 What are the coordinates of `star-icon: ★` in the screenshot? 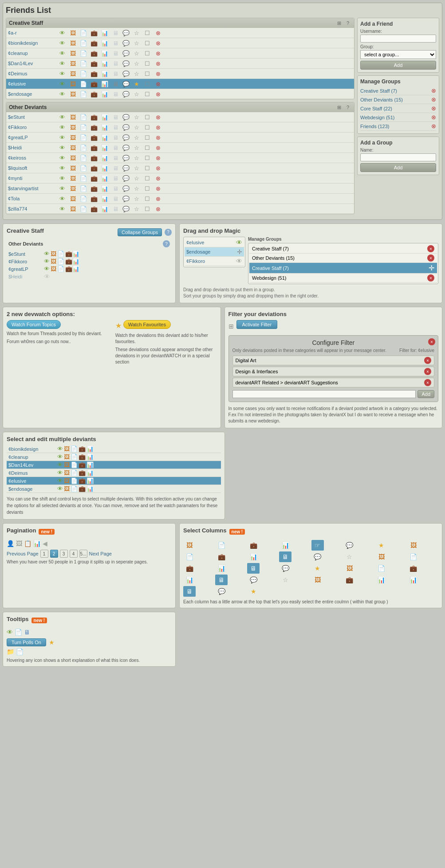 It's located at (137, 84).